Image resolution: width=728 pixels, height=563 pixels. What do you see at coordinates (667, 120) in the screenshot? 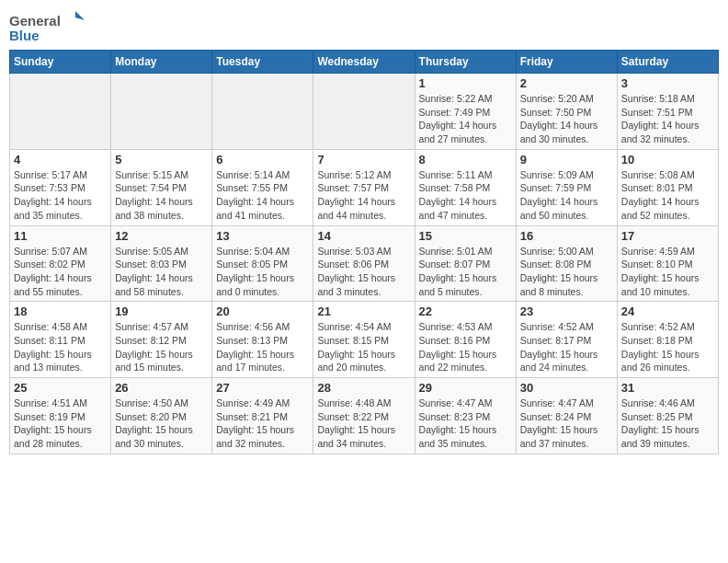
I see `day-info: Sunrise: 5:18 AMSunset: 7:51 PMDaylight:…` at bounding box center [667, 120].